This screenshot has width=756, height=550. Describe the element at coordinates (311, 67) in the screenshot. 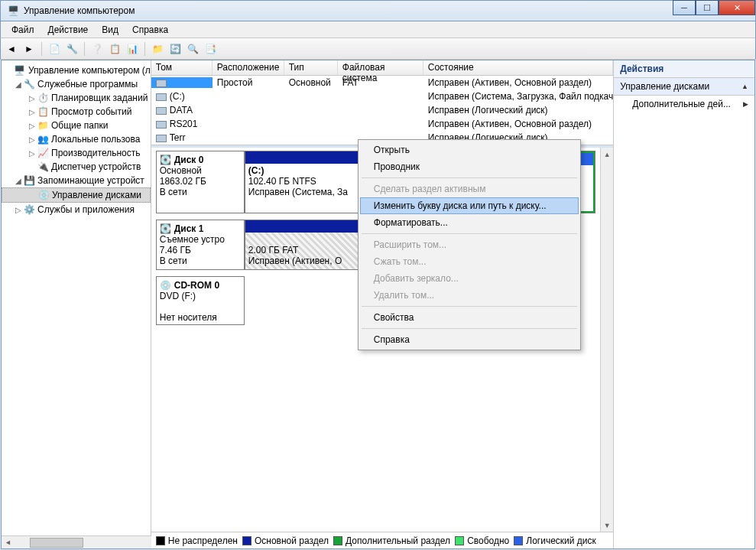

I see `col-type: Тип` at that location.